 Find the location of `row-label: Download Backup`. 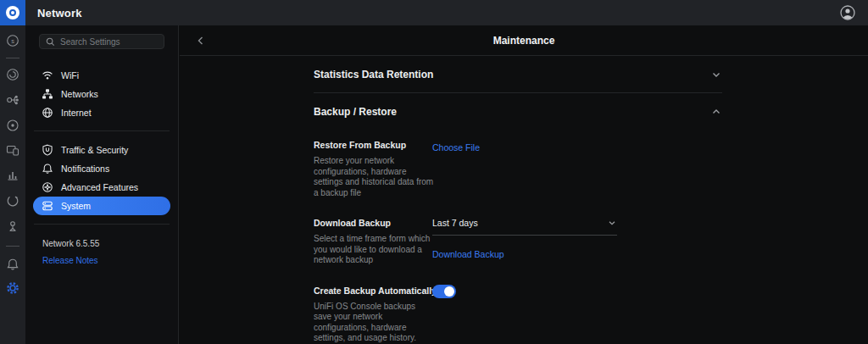

row-label: Download Backup is located at coordinates (373, 223).